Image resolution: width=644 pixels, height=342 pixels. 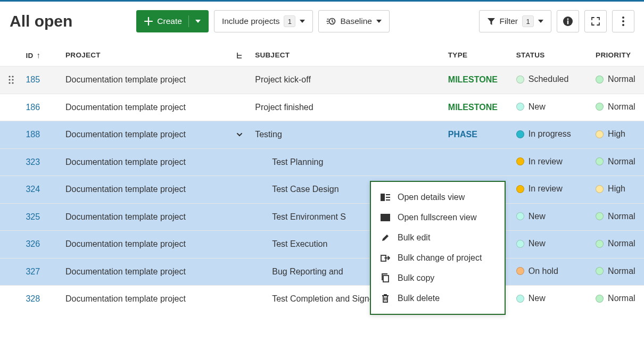 I want to click on subject-cell: Testing, so click(x=346, y=135).